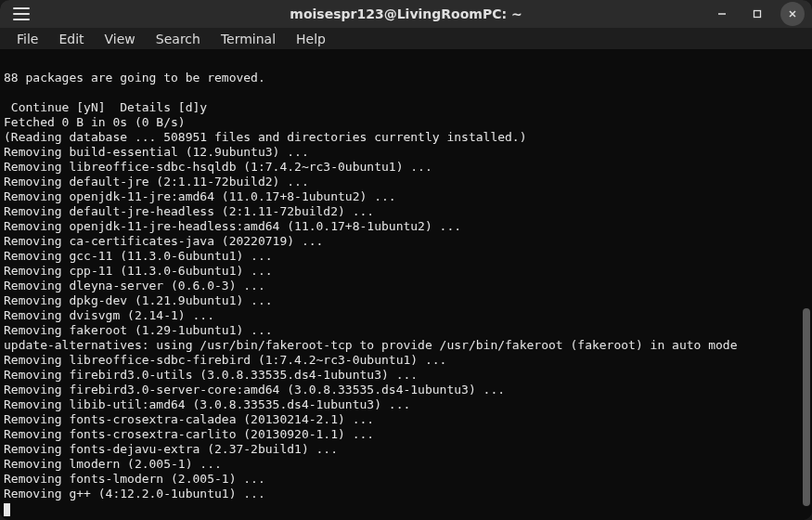 This screenshot has height=520, width=812. Describe the element at coordinates (249, 39) in the screenshot. I see `menu-terminal: Terminal` at that location.